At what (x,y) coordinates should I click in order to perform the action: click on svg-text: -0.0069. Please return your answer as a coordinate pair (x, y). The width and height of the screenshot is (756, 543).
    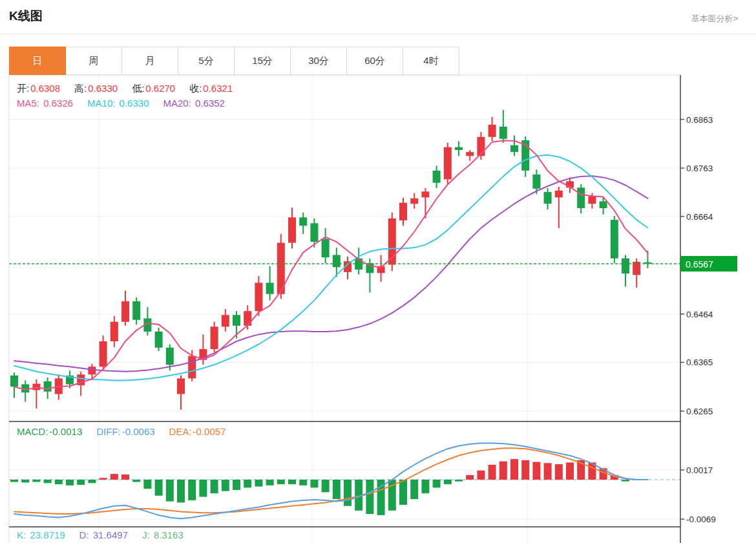
    Looking at the image, I should click on (701, 520).